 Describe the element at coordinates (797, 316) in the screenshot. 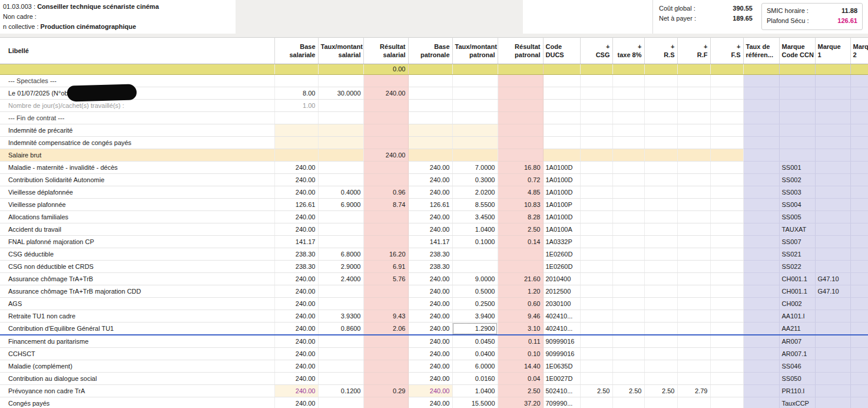

I see `cell-marque_ccn: AA101.I` at that location.